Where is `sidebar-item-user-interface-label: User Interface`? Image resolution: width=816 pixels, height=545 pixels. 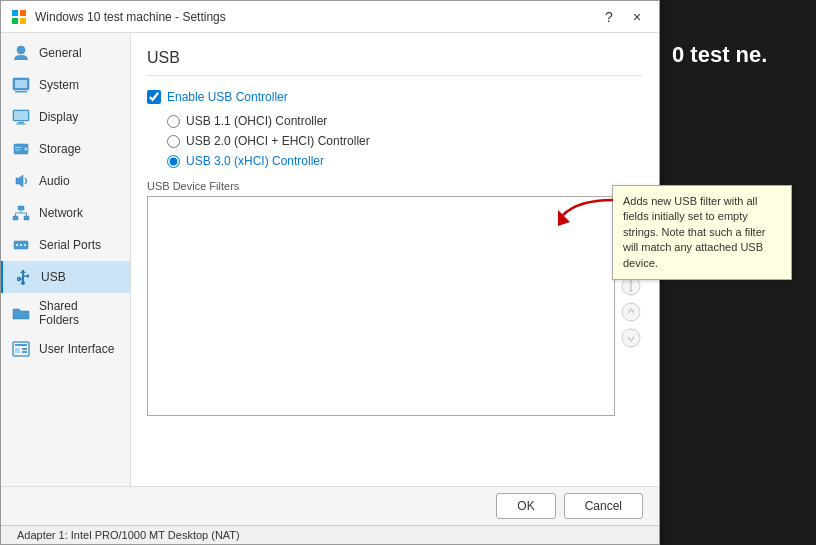 sidebar-item-user-interface-label: User Interface is located at coordinates (76, 349).